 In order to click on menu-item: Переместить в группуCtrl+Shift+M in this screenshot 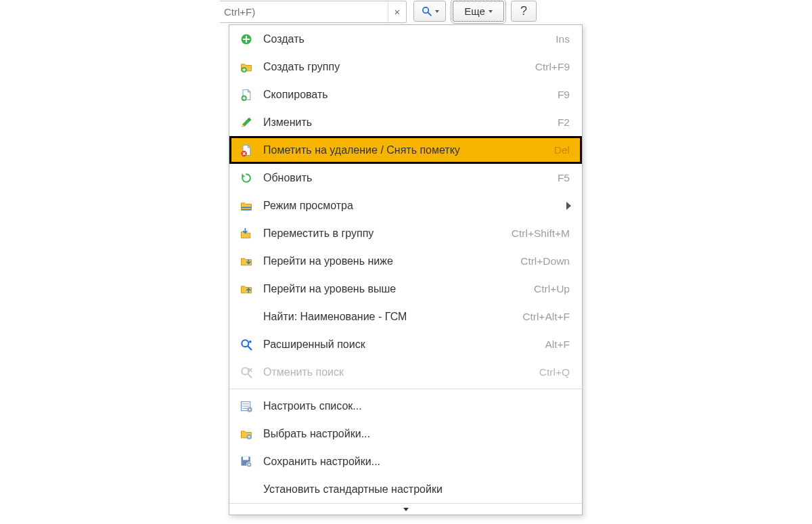, I will do `click(406, 233)`.